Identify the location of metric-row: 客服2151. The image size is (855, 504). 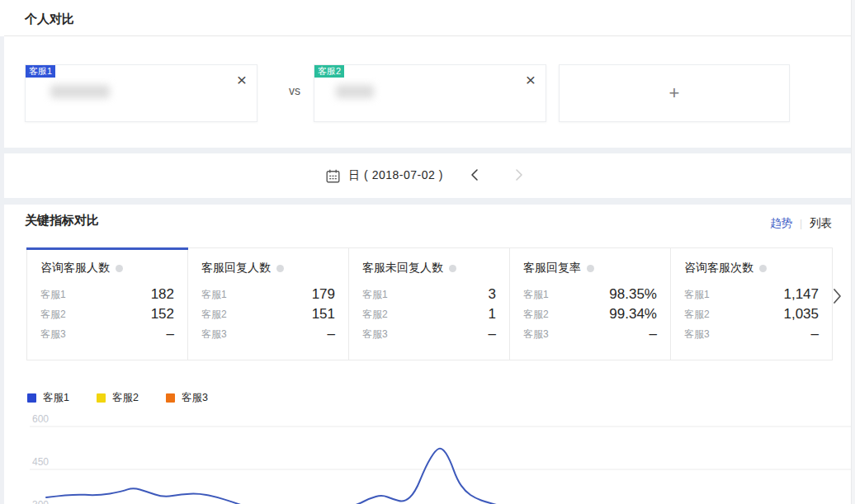
(268, 314).